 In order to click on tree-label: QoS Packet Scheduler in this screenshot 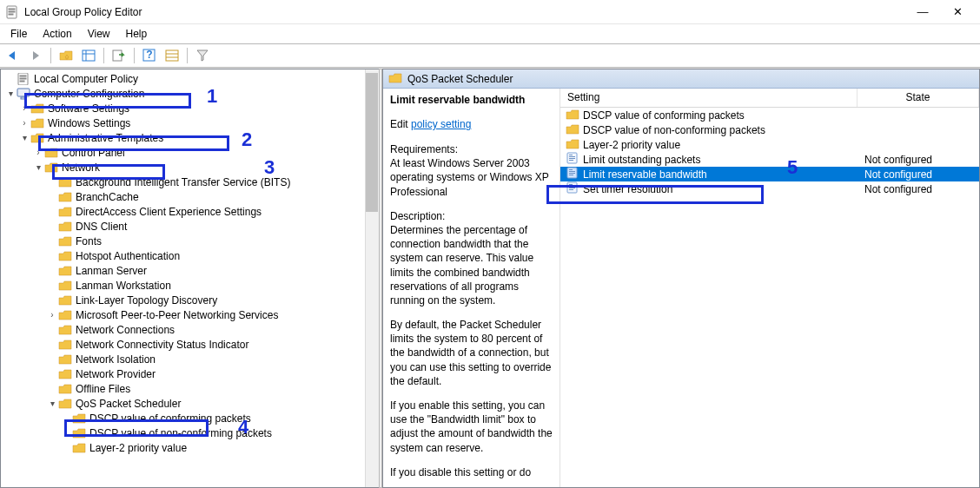, I will do `click(129, 404)`.